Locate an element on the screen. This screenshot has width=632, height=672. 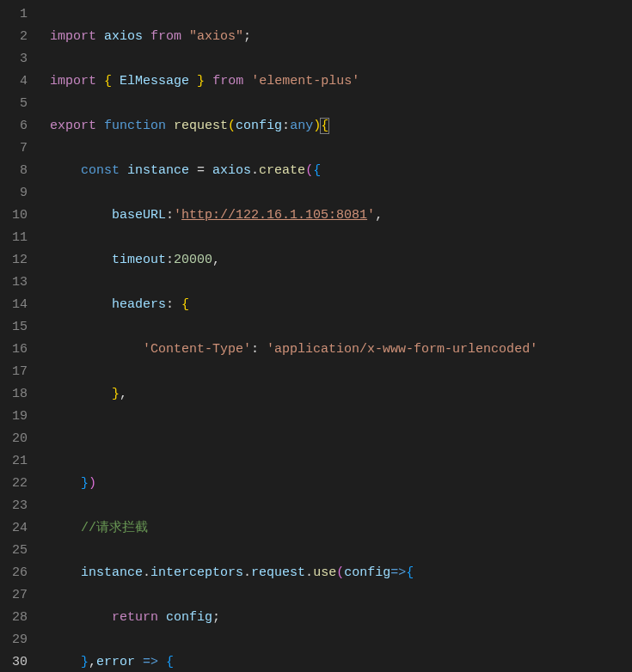
method-name: use is located at coordinates (325, 572).